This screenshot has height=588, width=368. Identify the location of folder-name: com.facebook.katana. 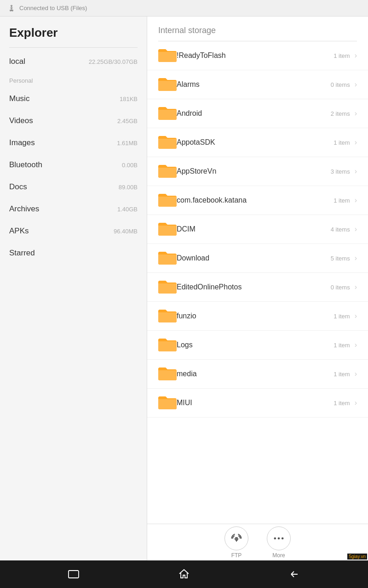
(255, 200).